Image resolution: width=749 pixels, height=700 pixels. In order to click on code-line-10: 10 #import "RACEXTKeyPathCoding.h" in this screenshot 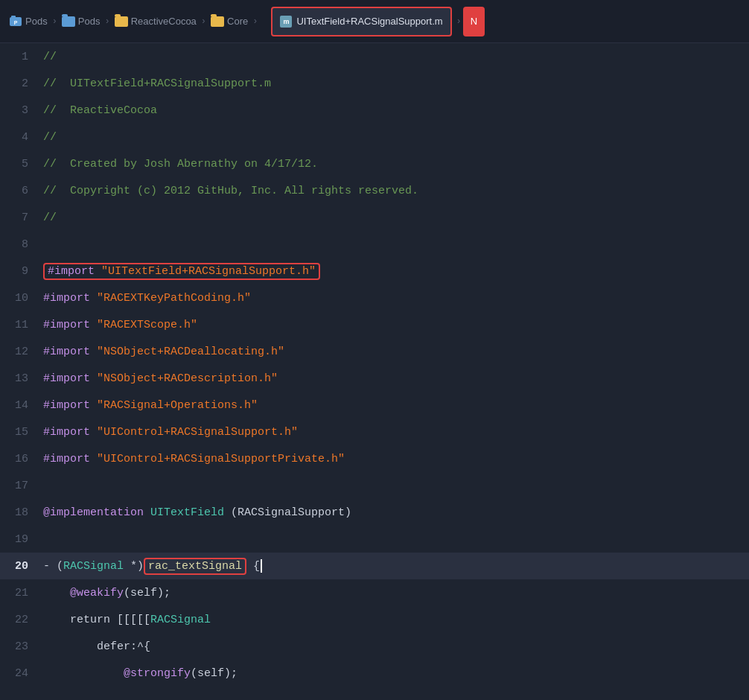, I will do `click(374, 298)`.